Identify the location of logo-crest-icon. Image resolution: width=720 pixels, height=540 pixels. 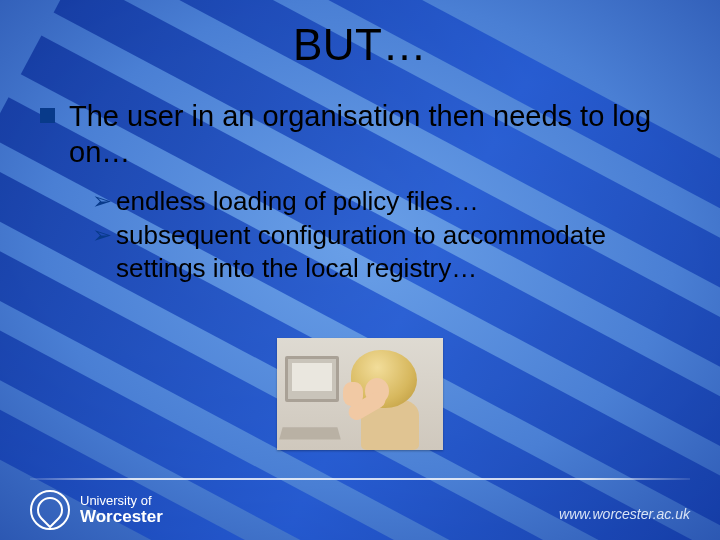
(50, 510).